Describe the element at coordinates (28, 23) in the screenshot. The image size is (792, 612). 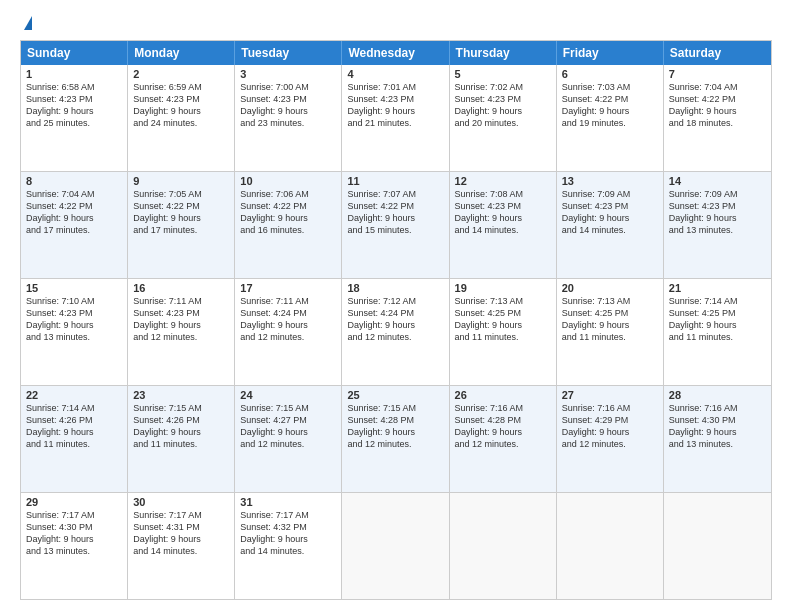
I see `logo-triangle-icon` at that location.